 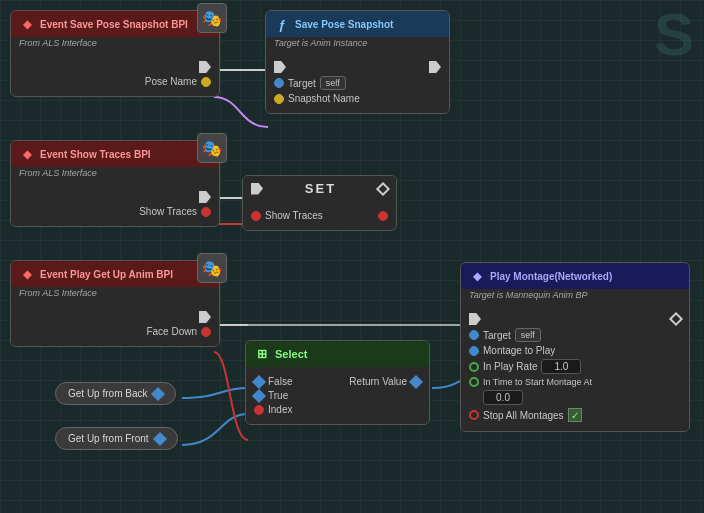 I want to click on montage-exec-row, so click(x=575, y=319).